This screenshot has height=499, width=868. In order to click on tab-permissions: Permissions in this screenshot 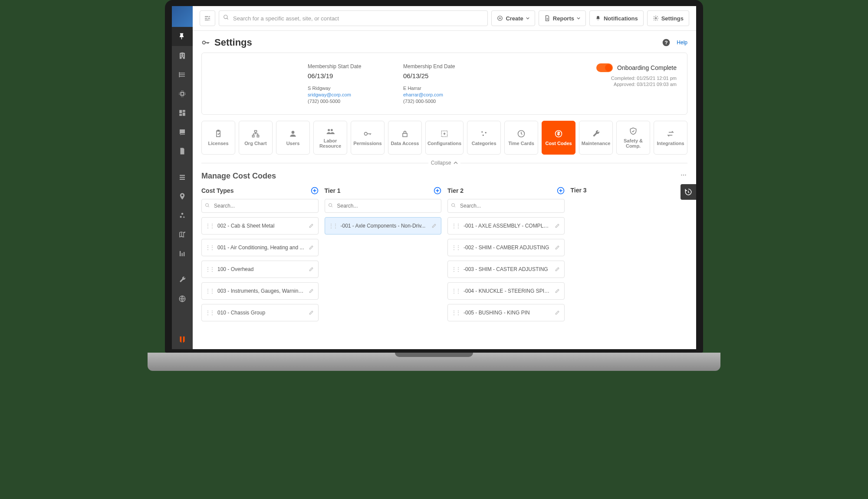, I will do `click(368, 138)`.